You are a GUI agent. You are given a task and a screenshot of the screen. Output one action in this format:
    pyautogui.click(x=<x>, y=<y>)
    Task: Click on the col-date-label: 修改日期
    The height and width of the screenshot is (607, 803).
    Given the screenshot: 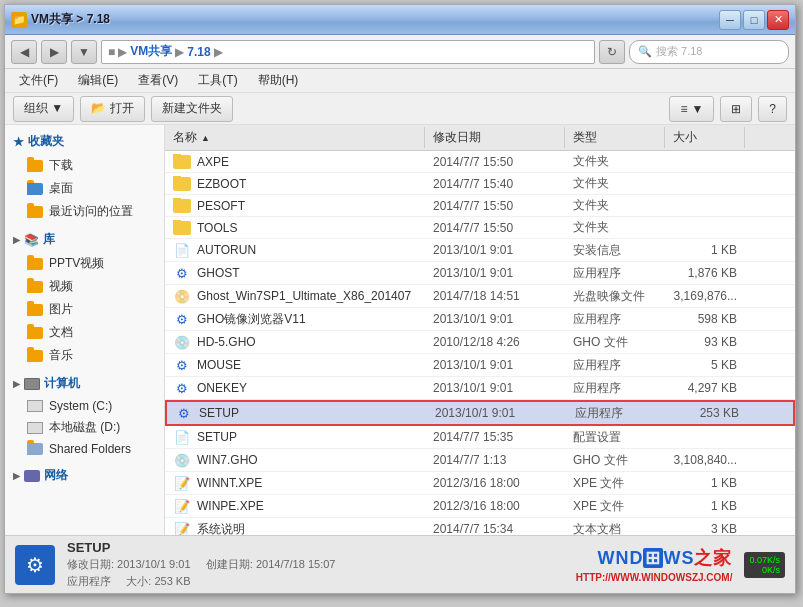 What is the action you would take?
    pyautogui.click(x=457, y=138)
    